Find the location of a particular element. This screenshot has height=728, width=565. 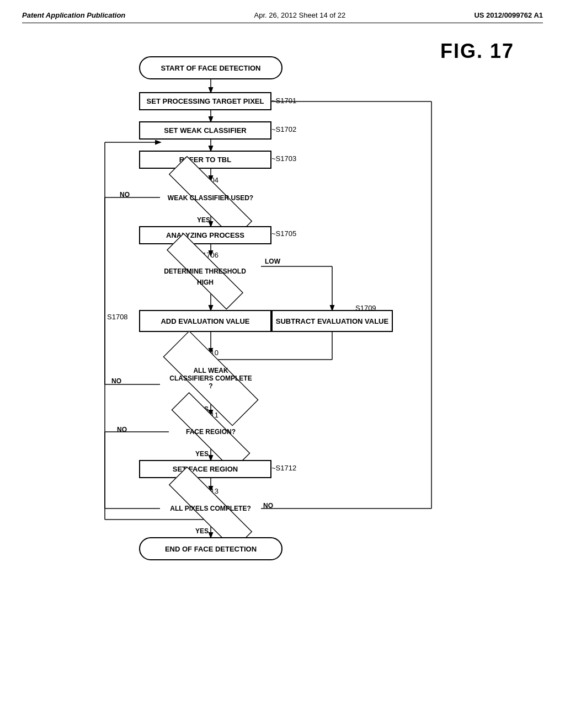

s1708-label: S1708 is located at coordinates (118, 317).